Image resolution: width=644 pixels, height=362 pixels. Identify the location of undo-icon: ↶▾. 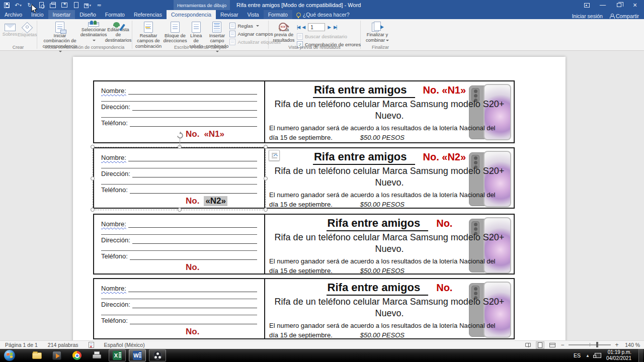
(18, 5).